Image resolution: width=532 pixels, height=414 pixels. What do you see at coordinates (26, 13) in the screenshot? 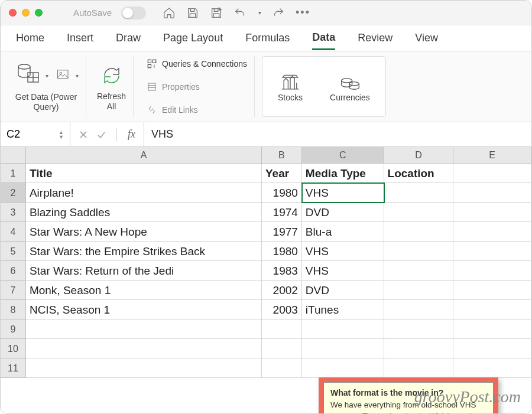
I see `minimize-window-icon` at bounding box center [26, 13].